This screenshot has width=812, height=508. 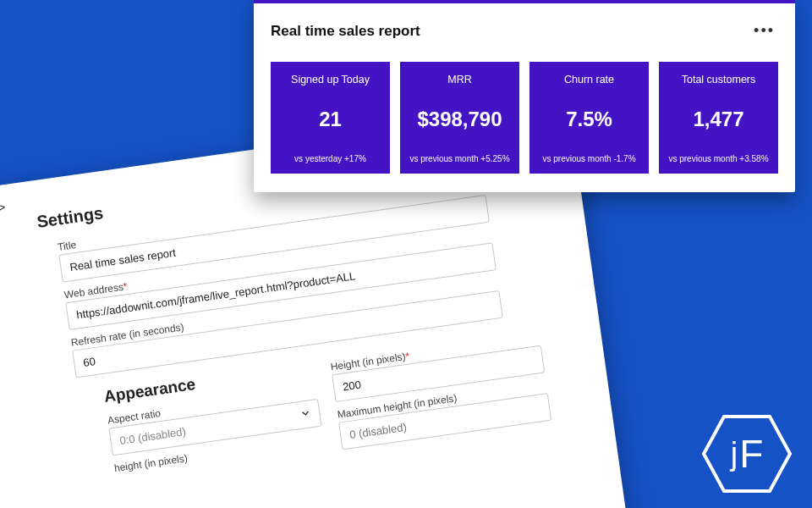 I want to click on height-required: *, so click(x=408, y=356).